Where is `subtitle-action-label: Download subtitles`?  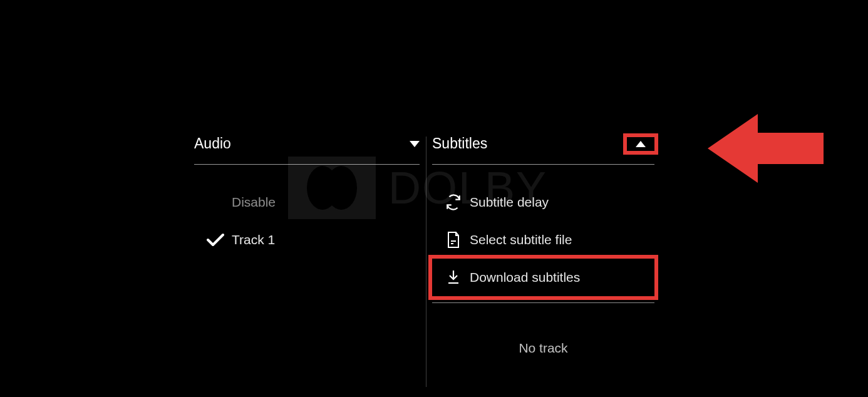 subtitle-action-label: Download subtitles is located at coordinates (525, 277).